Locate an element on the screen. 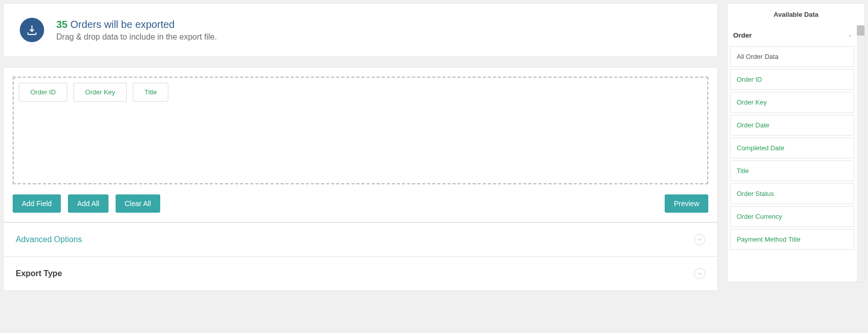 Image resolution: width=868 pixels, height=333 pixels. advanced-options-title: Advanced Options is located at coordinates (49, 240).